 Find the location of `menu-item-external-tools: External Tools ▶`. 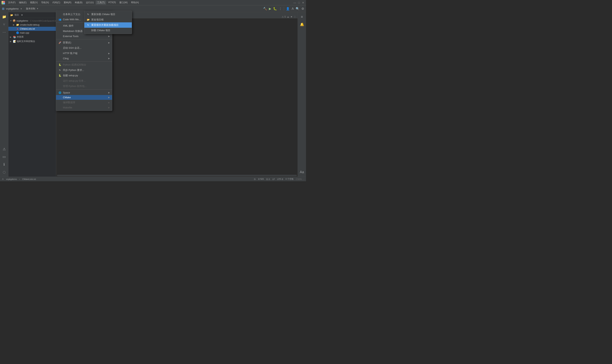

menu-item-external-tools: External Tools ▶ is located at coordinates (84, 36).